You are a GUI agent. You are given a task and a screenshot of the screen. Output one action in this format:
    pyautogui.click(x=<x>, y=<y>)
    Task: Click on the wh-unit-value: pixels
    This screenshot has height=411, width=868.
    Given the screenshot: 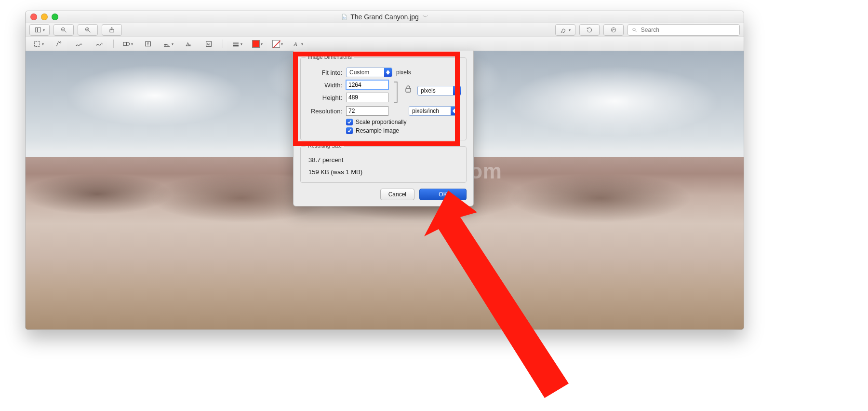 What is the action you would take?
    pyautogui.click(x=428, y=91)
    